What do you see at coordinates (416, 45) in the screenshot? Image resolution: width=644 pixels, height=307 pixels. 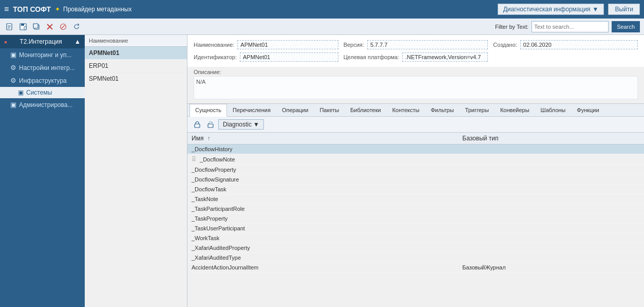 I see `field-row-version: Версия: 5.7.7.7` at bounding box center [416, 45].